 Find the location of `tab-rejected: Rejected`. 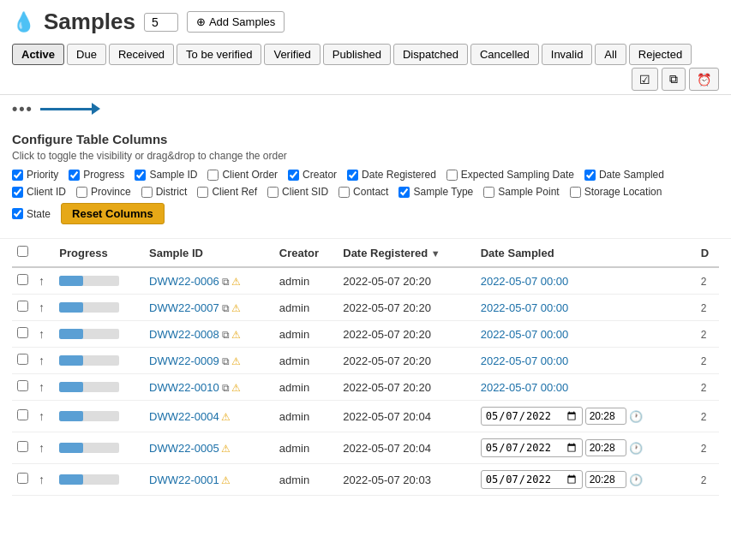

tab-rejected: Rejected is located at coordinates (660, 55).